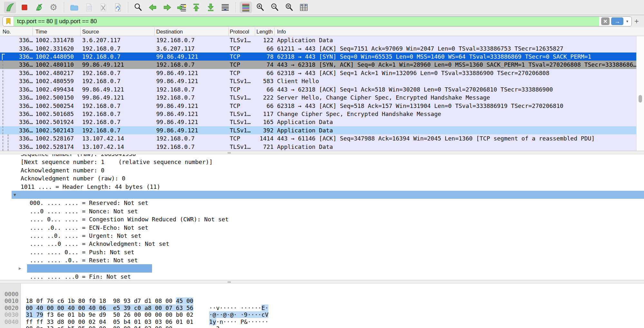 The height and width of the screenshot is (328, 644). Describe the element at coordinates (318, 139) in the screenshot. I see `packet-row: 336…1002.52816713.107.42.14192.168.0.7TC…` at that location.